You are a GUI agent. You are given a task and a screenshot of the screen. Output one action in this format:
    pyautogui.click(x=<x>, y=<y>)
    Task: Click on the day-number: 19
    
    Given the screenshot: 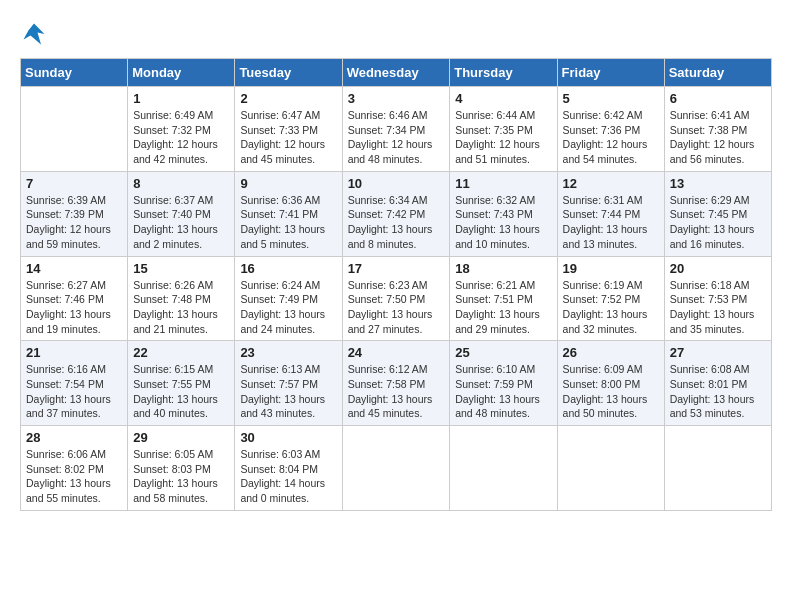 What is the action you would take?
    pyautogui.click(x=611, y=268)
    